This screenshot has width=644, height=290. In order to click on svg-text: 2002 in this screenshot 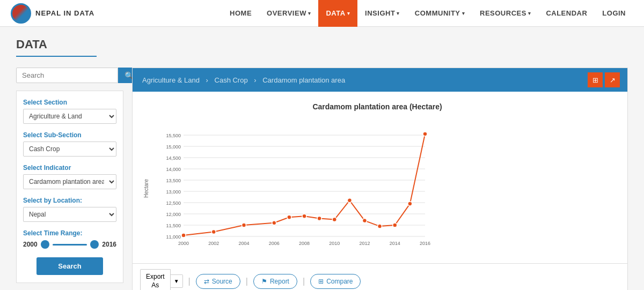, I will do `click(214, 243)`.